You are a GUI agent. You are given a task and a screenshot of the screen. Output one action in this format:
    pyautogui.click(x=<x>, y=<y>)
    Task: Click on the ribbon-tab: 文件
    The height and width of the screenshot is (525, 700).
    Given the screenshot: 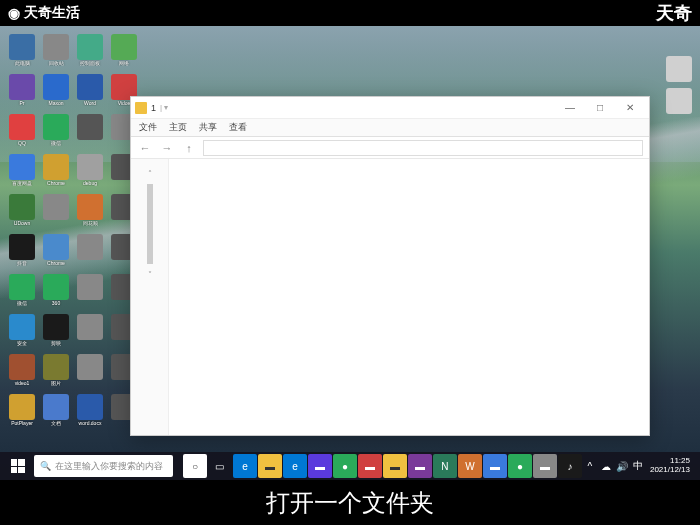 What is the action you would take?
    pyautogui.click(x=148, y=128)
    